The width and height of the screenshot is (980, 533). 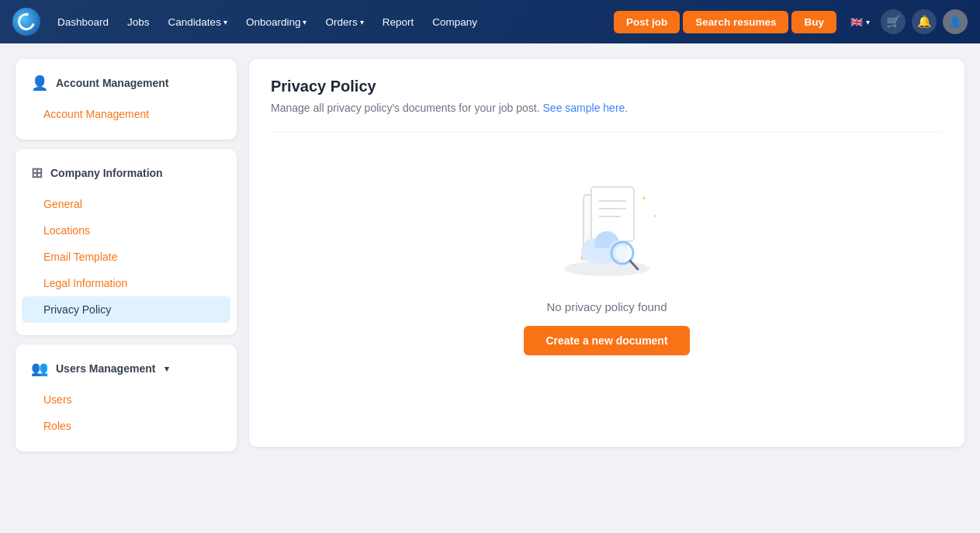 What do you see at coordinates (857, 22) in the screenshot?
I see `flag-icon: 🇬🇧` at bounding box center [857, 22].